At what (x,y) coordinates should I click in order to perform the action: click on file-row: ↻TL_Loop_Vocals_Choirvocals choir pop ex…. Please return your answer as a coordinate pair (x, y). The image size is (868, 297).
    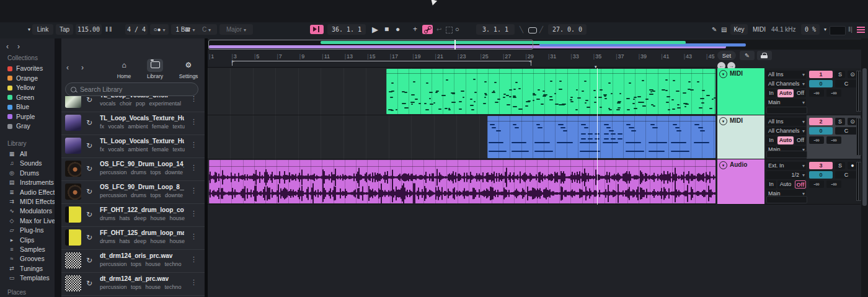
    Looking at the image, I should click on (133, 104).